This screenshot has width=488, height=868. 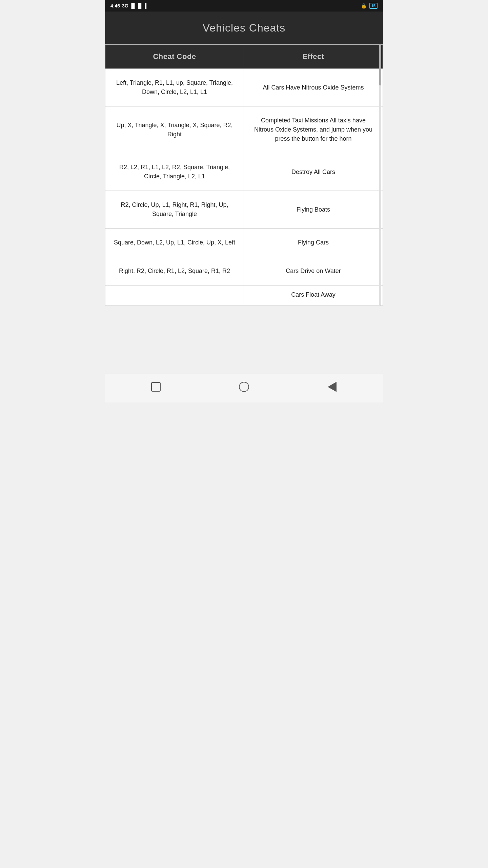 What do you see at coordinates (244, 387) in the screenshot?
I see `home-icon` at bounding box center [244, 387].